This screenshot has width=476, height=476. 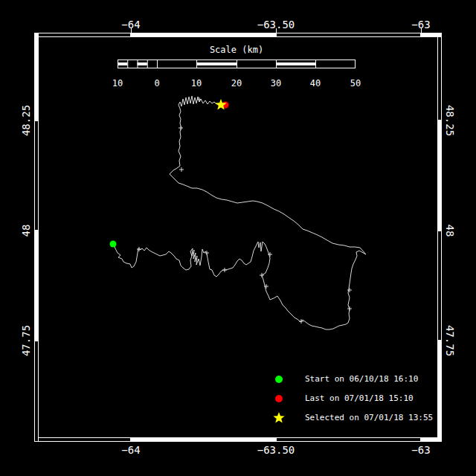 What do you see at coordinates (450, 120) in the screenshot?
I see `axis-label-right-0: 48.25` at bounding box center [450, 120].